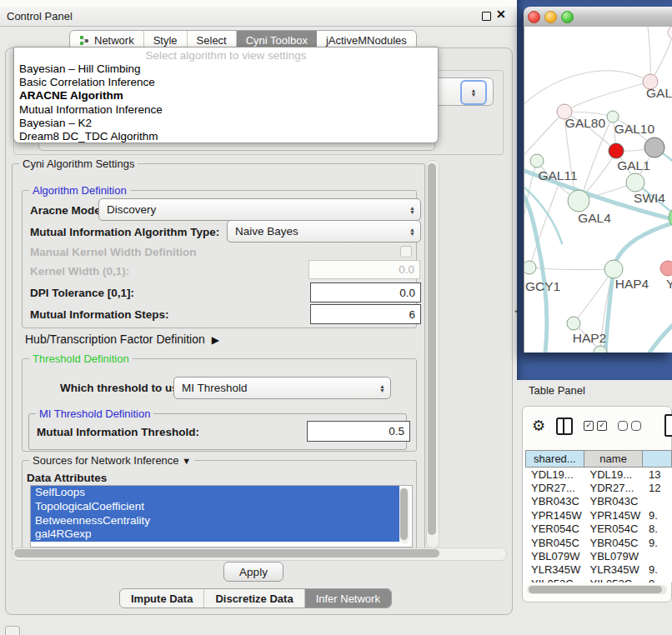 The image size is (672, 635). I want to click on bottom-tab-discretize-data: Discretize Data, so click(254, 598).